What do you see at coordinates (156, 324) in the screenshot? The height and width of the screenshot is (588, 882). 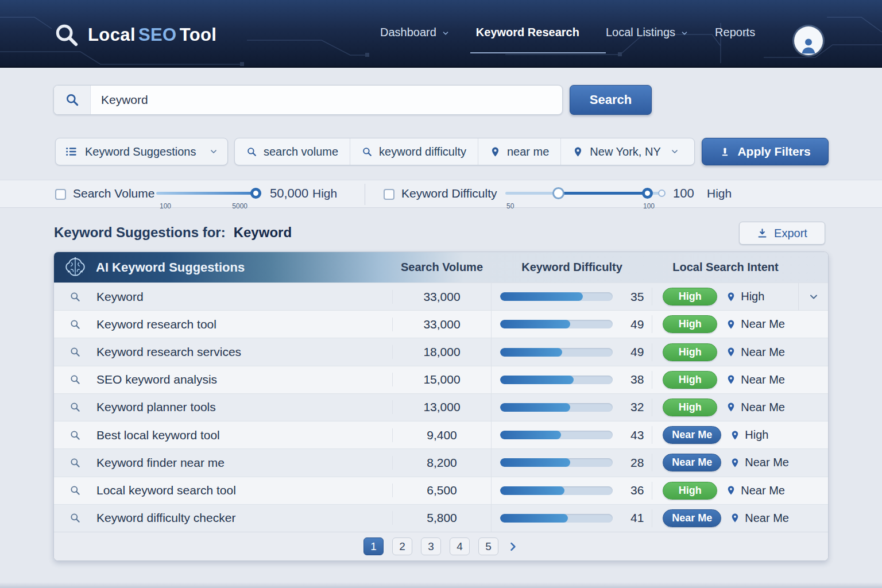 I see `keyword-cell: Keyword research tool` at bounding box center [156, 324].